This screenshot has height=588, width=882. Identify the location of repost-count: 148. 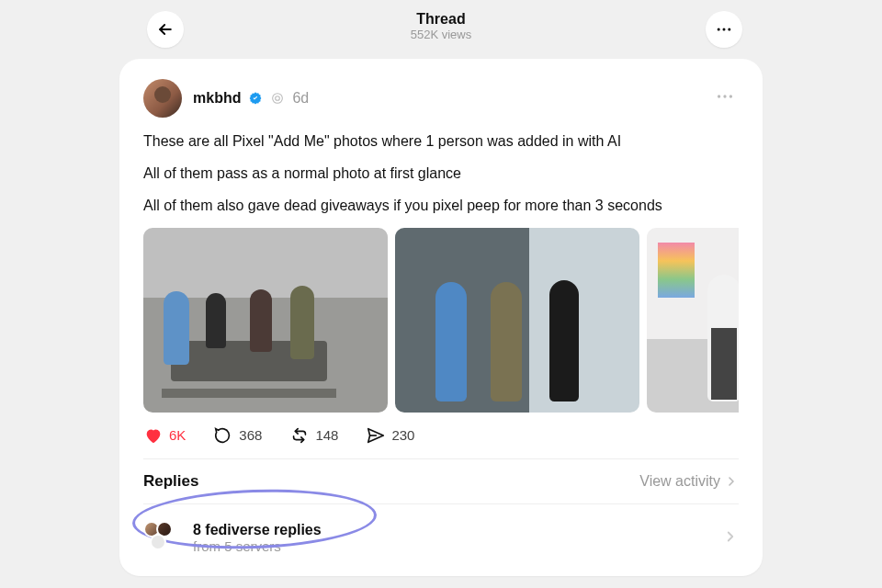
(327, 435).